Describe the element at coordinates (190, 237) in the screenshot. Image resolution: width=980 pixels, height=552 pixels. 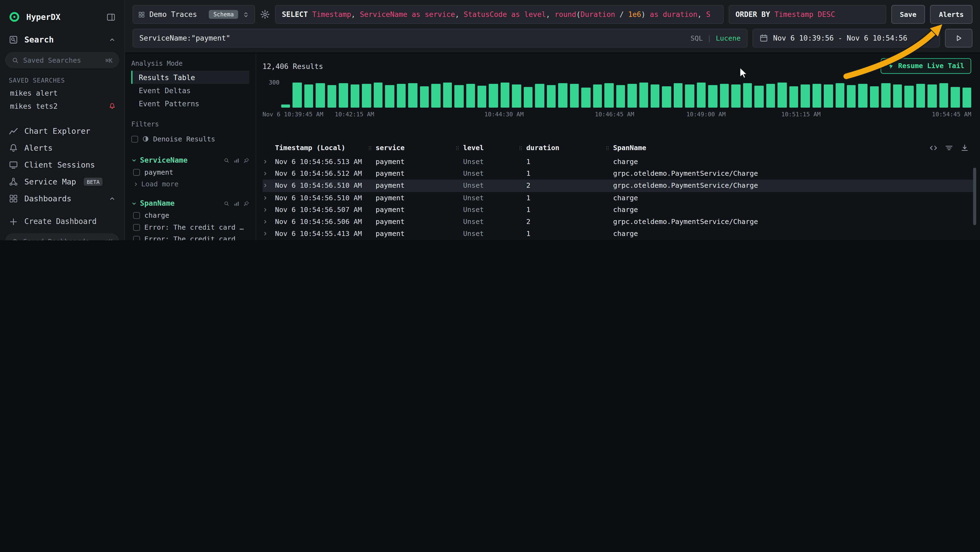
I see `facet-value-error-the-credit-card: Error: The credit card …` at that location.